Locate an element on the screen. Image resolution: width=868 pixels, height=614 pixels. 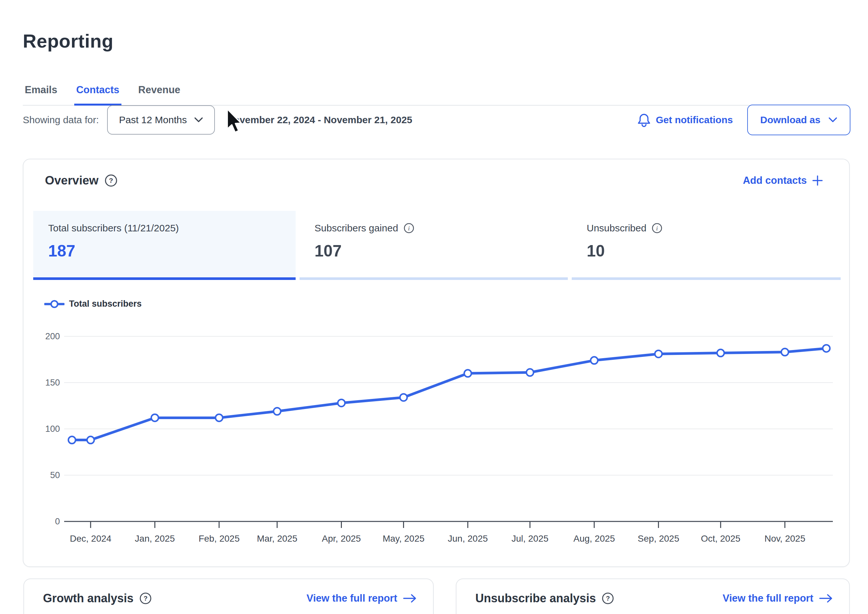
controls-row: Showing data for: Past 12 Months Novembe… is located at coordinates (436, 120).